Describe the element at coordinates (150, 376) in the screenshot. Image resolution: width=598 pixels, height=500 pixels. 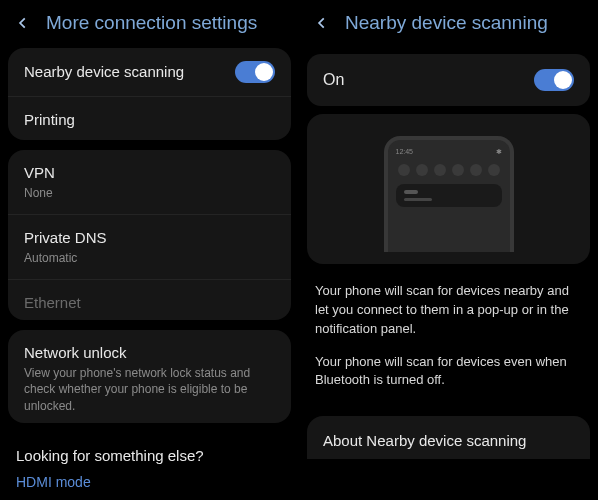
I see `section-network-unlock: Network unlock View your phone's network…` at that location.